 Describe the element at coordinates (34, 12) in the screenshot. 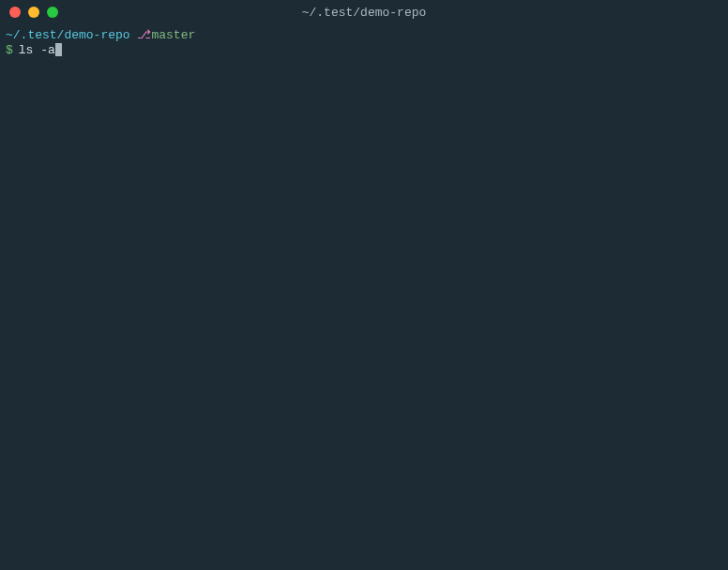

I see `minimize-icon` at that location.